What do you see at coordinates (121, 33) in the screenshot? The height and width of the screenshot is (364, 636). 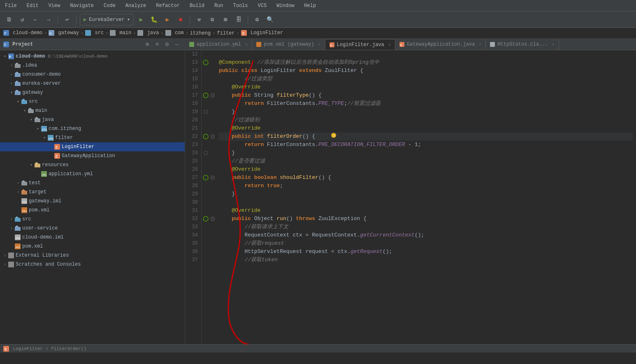 I see `breadcrumb-item-main: main` at bounding box center [121, 33].